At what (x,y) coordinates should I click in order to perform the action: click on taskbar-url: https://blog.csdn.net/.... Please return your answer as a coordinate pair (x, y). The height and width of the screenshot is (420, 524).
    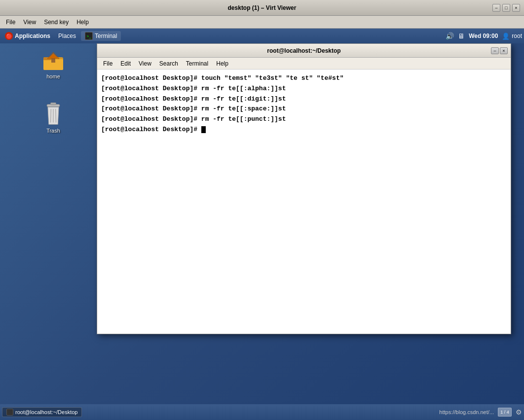
    Looking at the image, I should click on (467, 412).